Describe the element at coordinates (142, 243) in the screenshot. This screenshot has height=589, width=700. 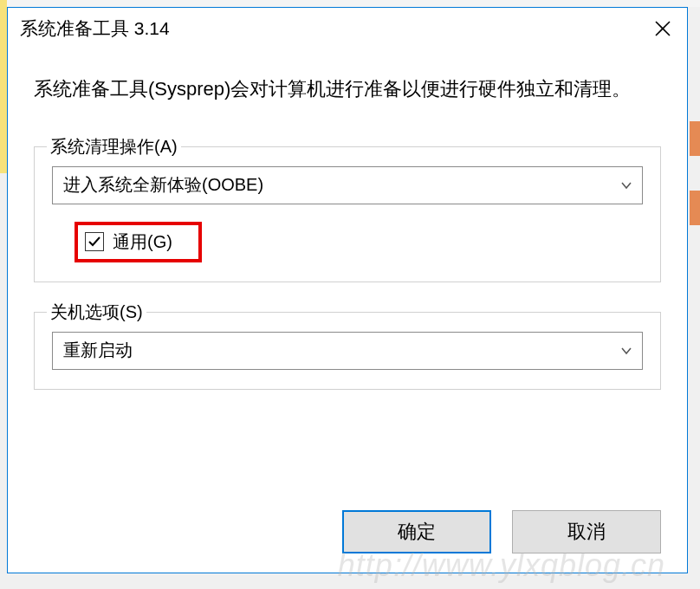
I see `generalize-label: 通用(G)` at that location.